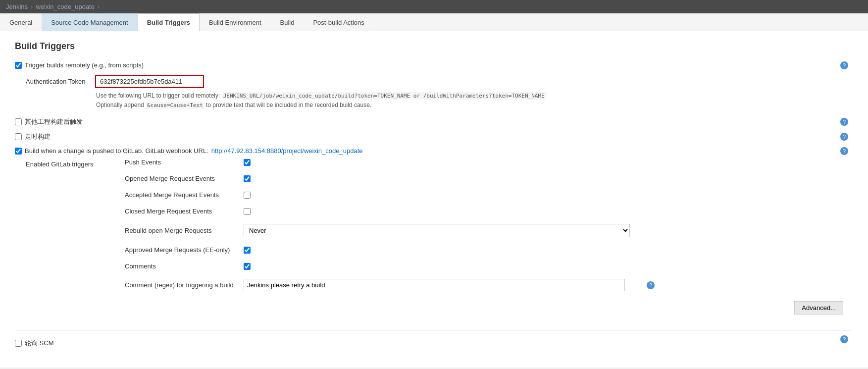  I want to click on auth-token-row: Authentication Token Use the following U…, so click(440, 92).